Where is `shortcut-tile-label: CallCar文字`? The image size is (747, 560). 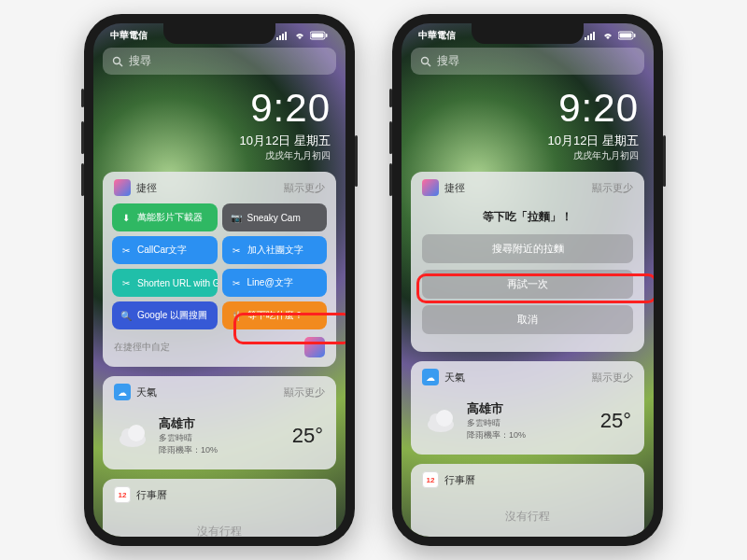
shortcut-tile-label: CallCar文字 is located at coordinates (162, 250).